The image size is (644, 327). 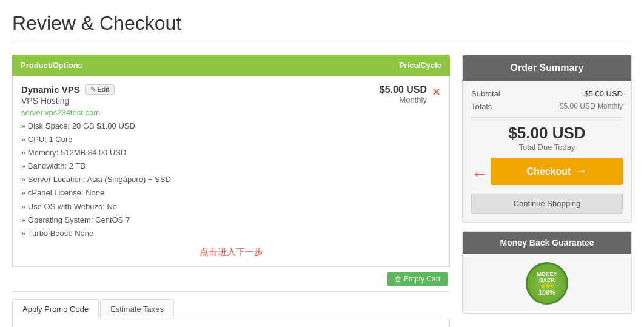 I want to click on red-arrow-icon: ←, so click(x=480, y=174).